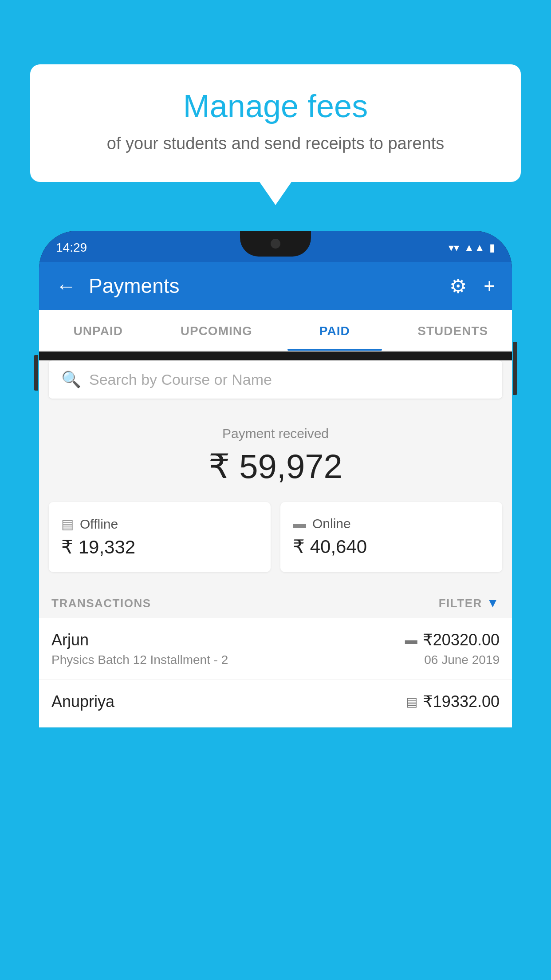 The image size is (551, 980). Describe the element at coordinates (335, 330) in the screenshot. I see `tab-paid: PAID` at that location.